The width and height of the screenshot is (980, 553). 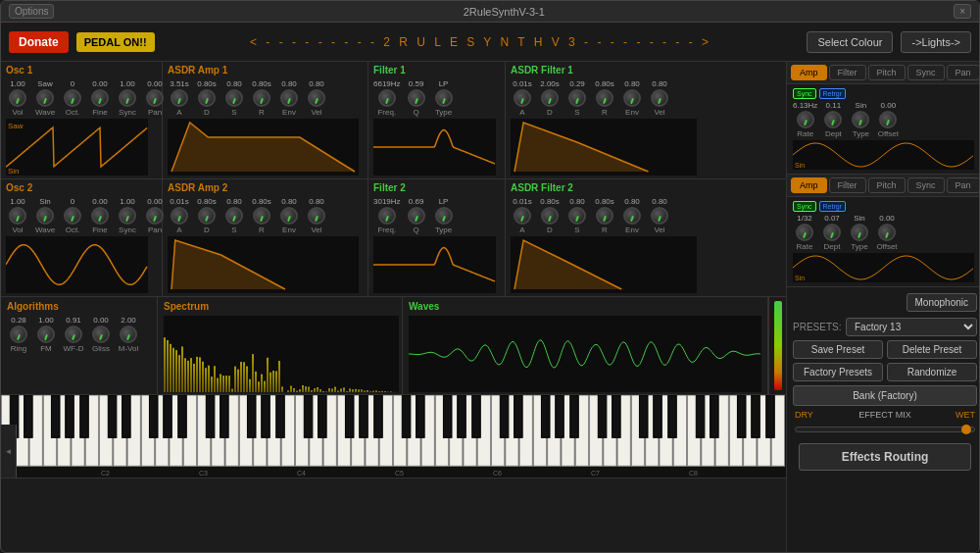 I want to click on osc2-vol-knob, so click(x=18, y=216).